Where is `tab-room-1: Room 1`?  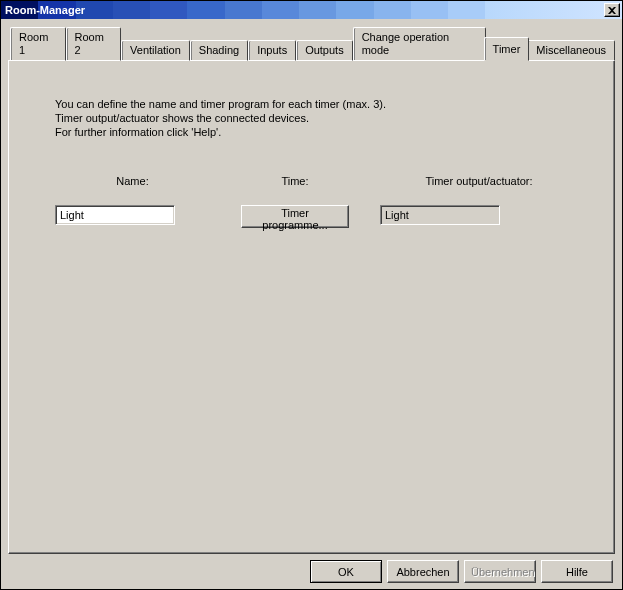 tab-room-1: Room 1 is located at coordinates (38, 44).